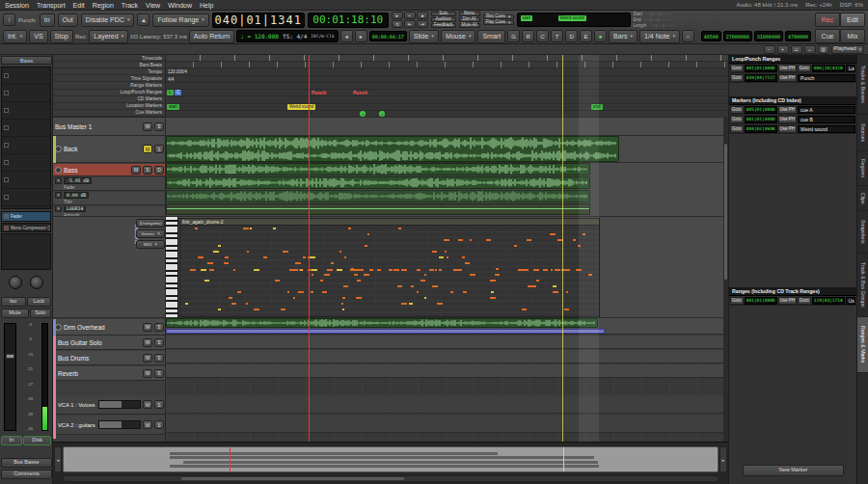 This screenshot has height=484, width=868. I want to click on summary-scroll-left-icon: ◂, so click(58, 459).